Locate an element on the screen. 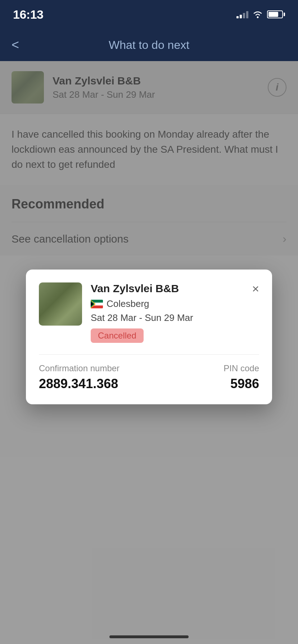 This screenshot has width=298, height=644. modal-hotel-name: Van Zylsvlei B&B is located at coordinates (167, 289).